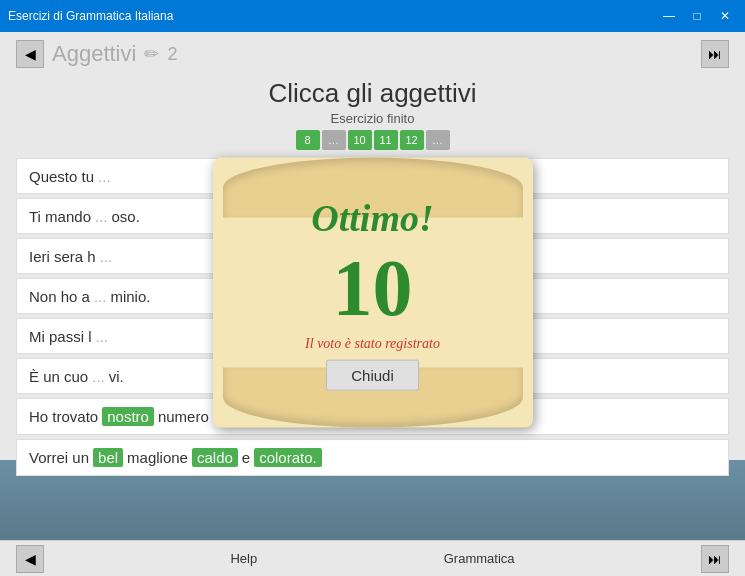 The image size is (745, 576). Describe the element at coordinates (60, 296) in the screenshot. I see `sentence-4-text: Non ho a` at that location.